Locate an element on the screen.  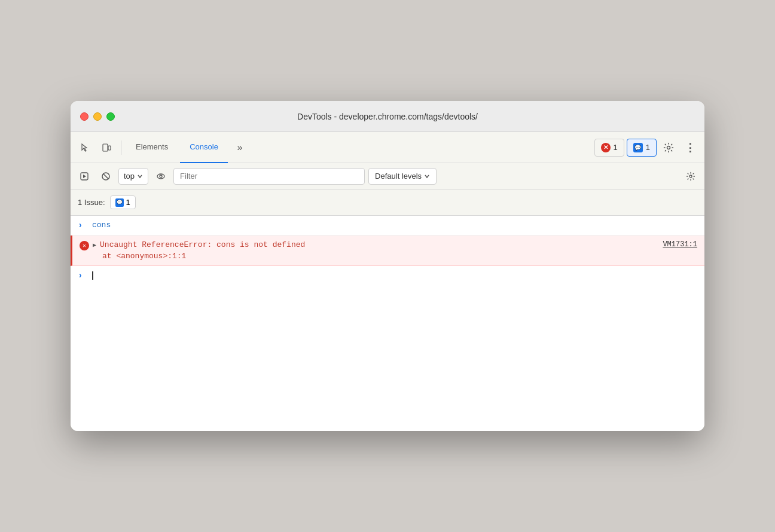
cursor-icon is located at coordinates (85, 148).